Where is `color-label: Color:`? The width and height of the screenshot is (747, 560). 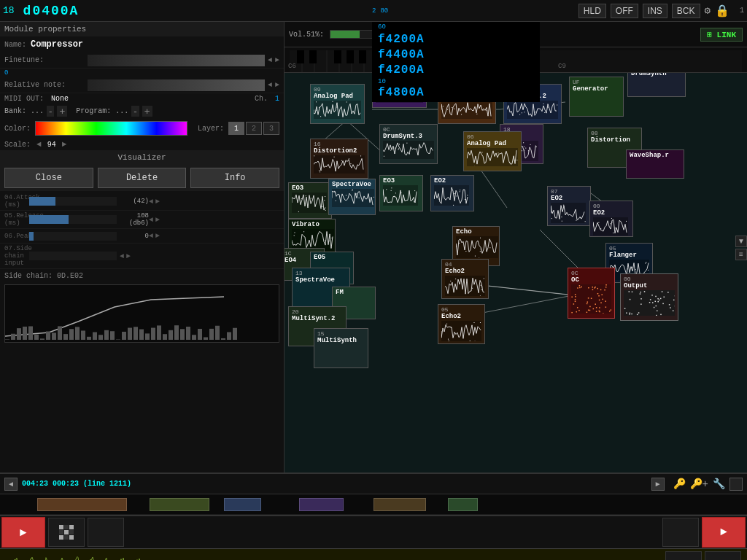
color-label: Color: is located at coordinates (18, 128).